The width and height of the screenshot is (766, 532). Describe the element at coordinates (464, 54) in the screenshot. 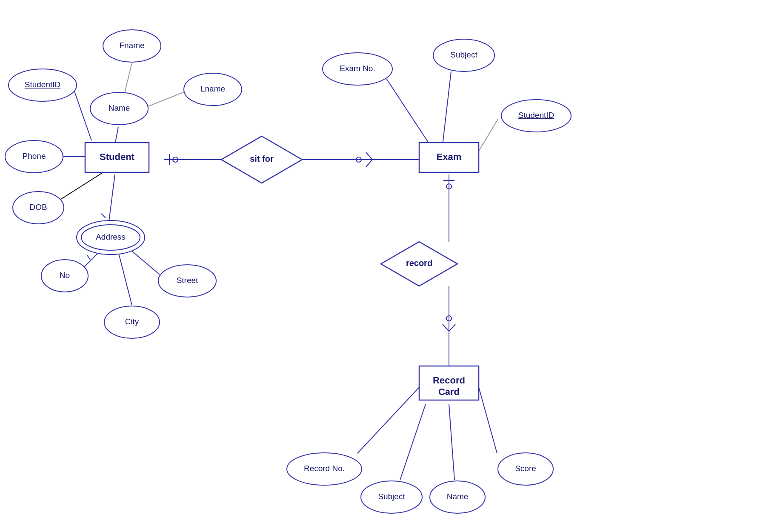

I see `attr-subject-exam-label: Subject` at that location.